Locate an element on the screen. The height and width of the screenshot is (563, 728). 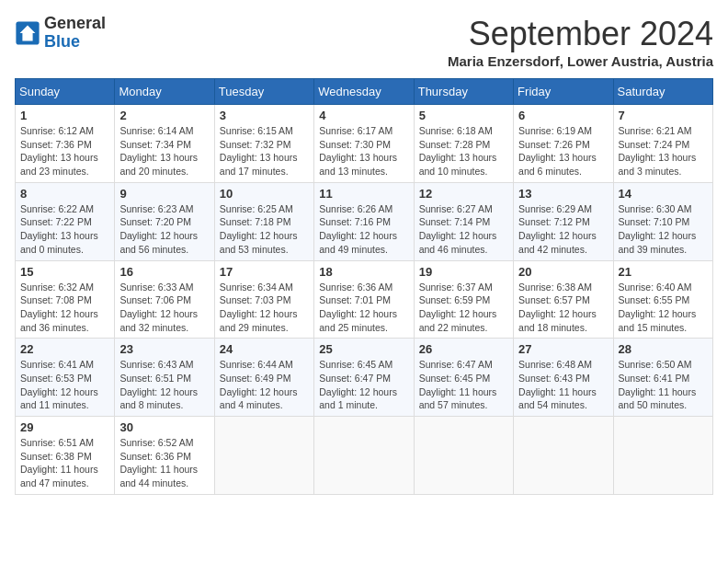
day-number: 17 is located at coordinates (265, 272).